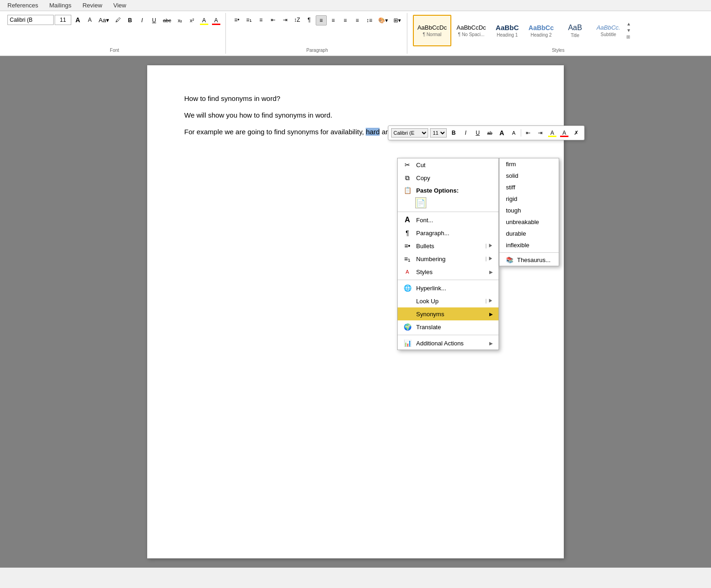 This screenshot has width=711, height=588. I want to click on style-subtitle: AaBbCc. Subtitle, so click(608, 31).